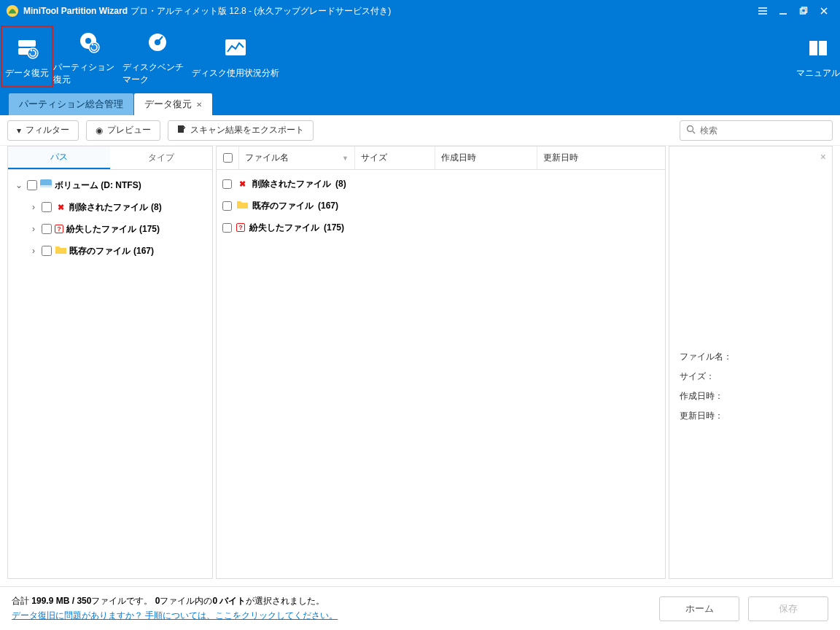  Describe the element at coordinates (110, 229) in the screenshot. I see `tree-lost-row: › ? 紛失したファイル (175)` at that location.